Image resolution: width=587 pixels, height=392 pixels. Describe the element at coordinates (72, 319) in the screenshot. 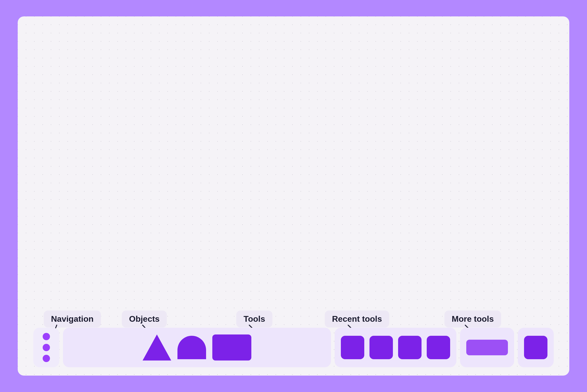

I see `navigation-label-container: Navigation` at that location.